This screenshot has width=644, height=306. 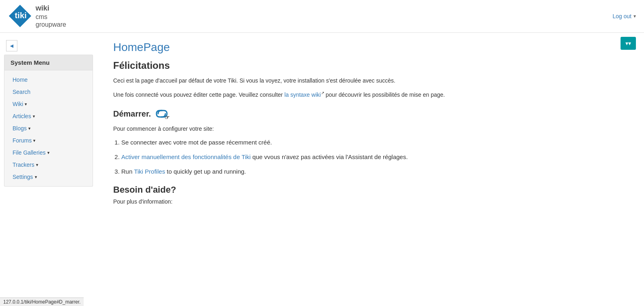 I want to click on intro2-before: Une fois connecté vous pouvez éditer cet…, so click(x=199, y=95).